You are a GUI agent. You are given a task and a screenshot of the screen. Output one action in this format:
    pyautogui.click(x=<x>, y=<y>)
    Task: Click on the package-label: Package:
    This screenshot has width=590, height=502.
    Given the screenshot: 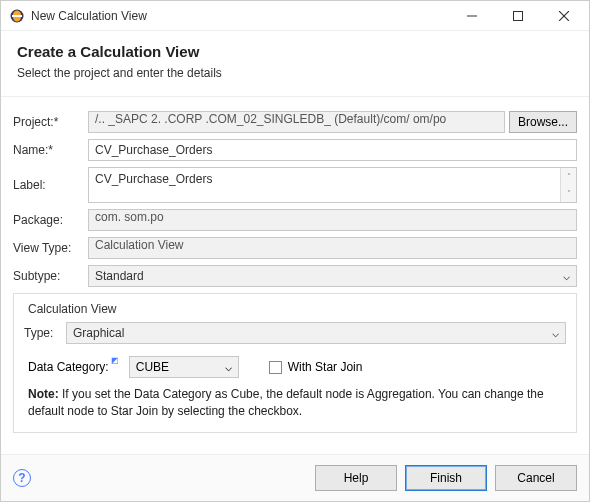 What is the action you would take?
    pyautogui.click(x=50, y=220)
    